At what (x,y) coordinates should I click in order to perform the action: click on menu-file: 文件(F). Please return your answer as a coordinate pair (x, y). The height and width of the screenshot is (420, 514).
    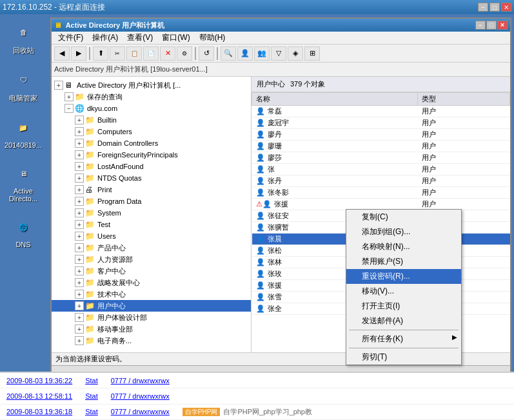
    Looking at the image, I should click on (71, 37).